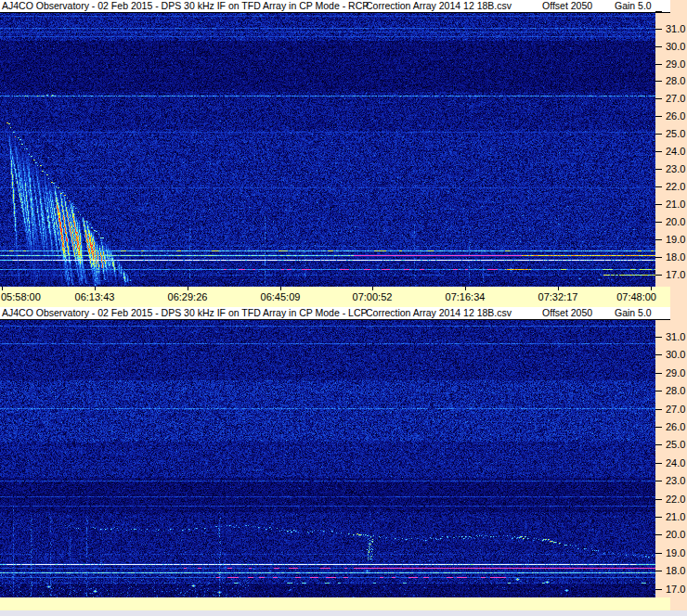  I want to click on gain-value-lcp: Gain 5.0, so click(633, 314).